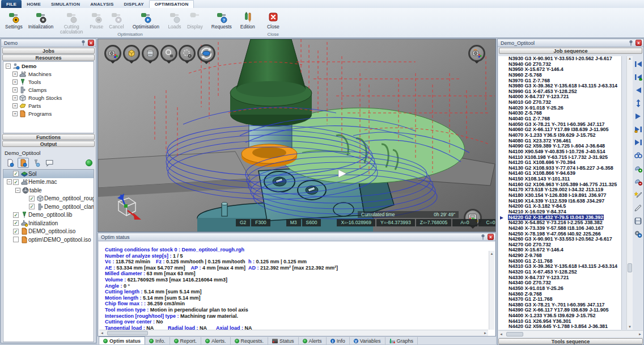  Describe the element at coordinates (102, 4) in the screenshot. I see `tab-analysis: ANALYSIS` at that location.